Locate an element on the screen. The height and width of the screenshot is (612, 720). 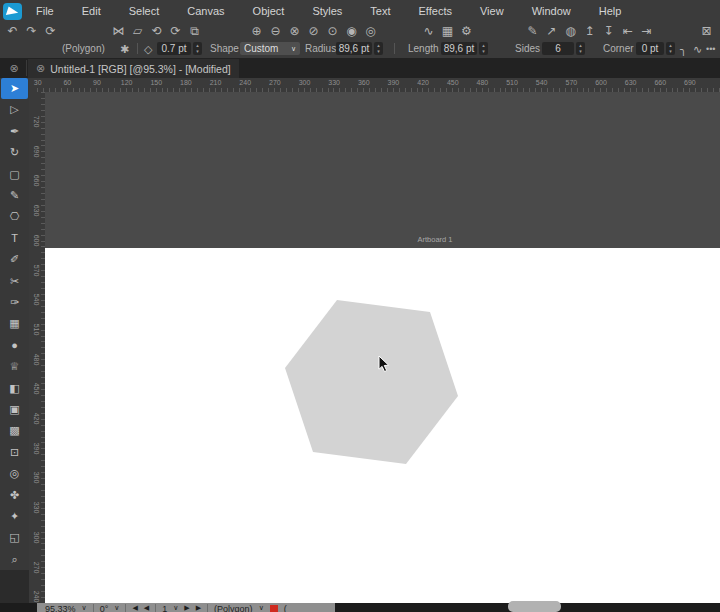
mail-icon: ⊠ is located at coordinates (706, 31).